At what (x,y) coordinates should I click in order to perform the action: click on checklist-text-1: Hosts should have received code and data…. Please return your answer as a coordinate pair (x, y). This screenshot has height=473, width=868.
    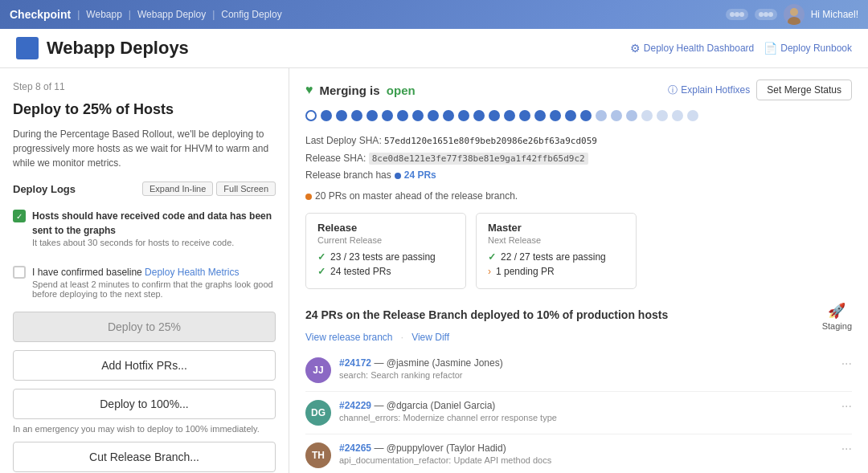
    Looking at the image, I should click on (154, 228).